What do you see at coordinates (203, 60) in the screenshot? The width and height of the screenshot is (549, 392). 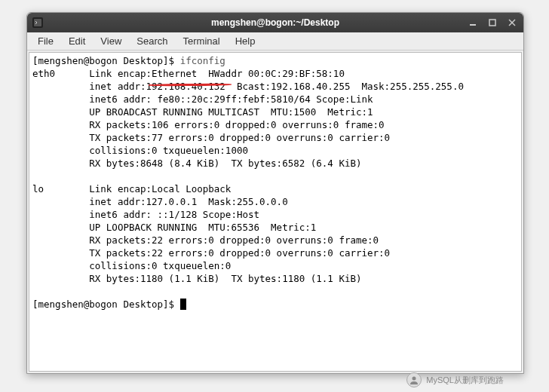 I see `command-ifconfig: ifconfig` at bounding box center [203, 60].